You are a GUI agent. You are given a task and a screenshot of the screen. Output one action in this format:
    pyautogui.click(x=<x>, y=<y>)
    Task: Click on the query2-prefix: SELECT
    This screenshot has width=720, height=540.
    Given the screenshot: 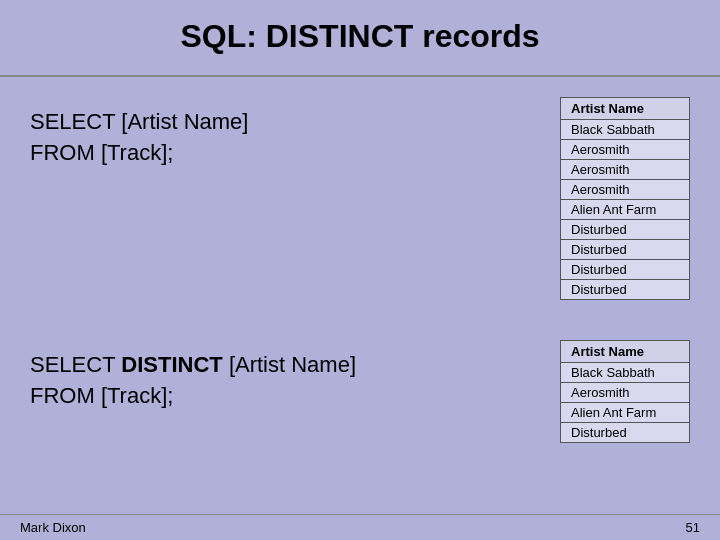 What is the action you would take?
    pyautogui.click(x=76, y=364)
    